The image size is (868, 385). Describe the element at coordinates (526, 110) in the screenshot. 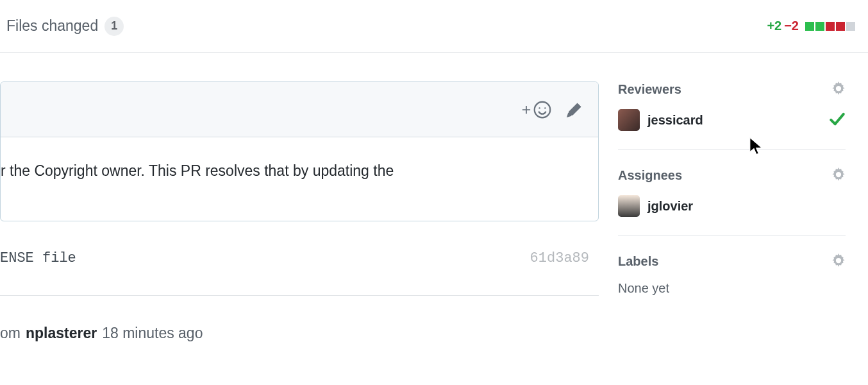

I see `plus-icon` at that location.